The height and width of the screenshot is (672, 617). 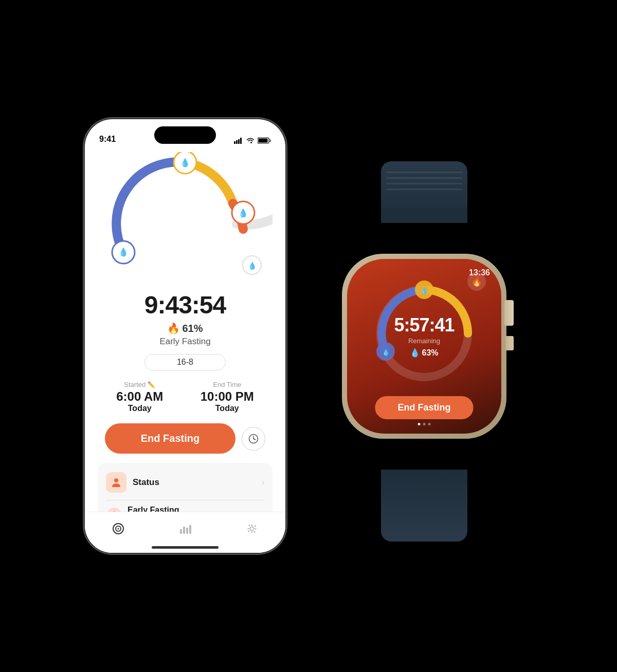 What do you see at coordinates (250, 141) in the screenshot?
I see `wifi-icon` at bounding box center [250, 141].